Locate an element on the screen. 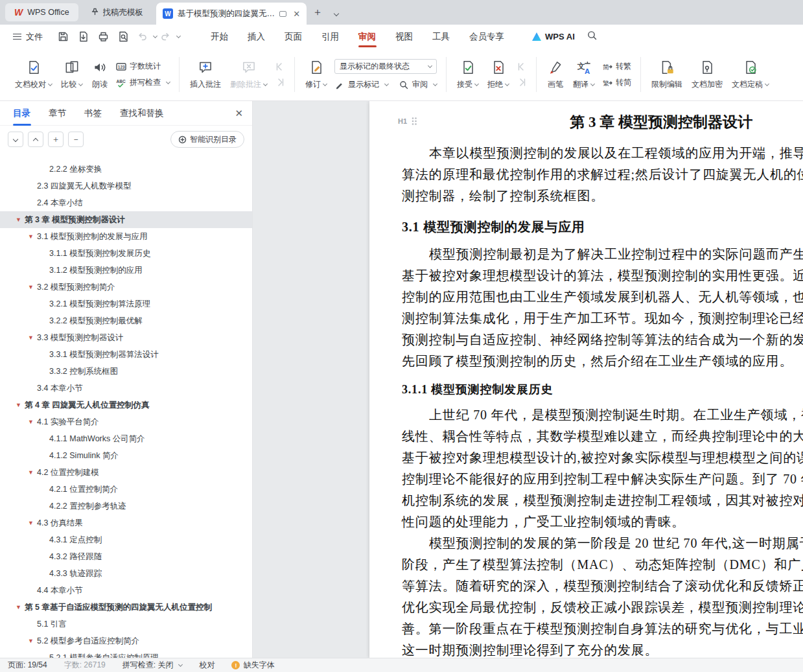 Image resolution: width=803 pixels, height=672 pixels. toc-item: 4.3.1 定点控制 is located at coordinates (126, 540).